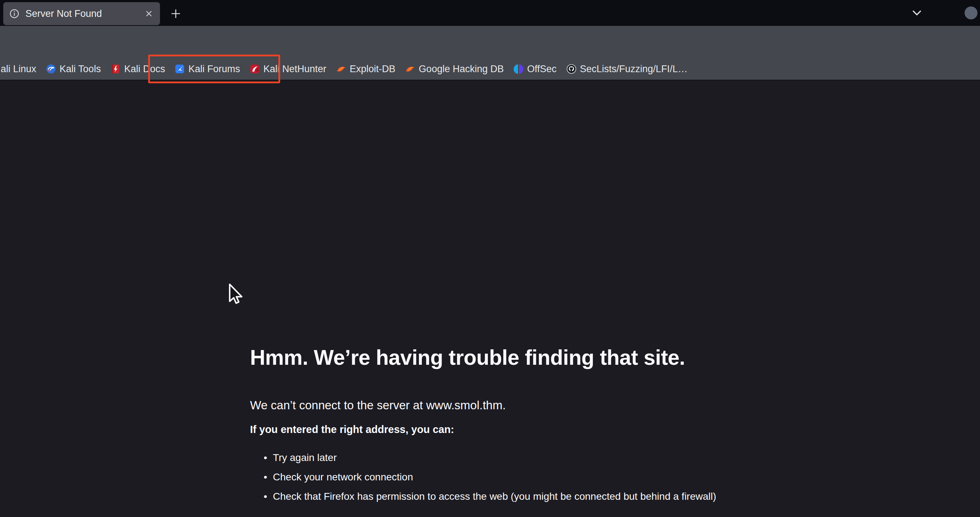 Image resolution: width=980 pixels, height=517 pixels. What do you see at coordinates (81, 14) in the screenshot?
I see `tab-server-not-found: Server Not Found` at bounding box center [81, 14].